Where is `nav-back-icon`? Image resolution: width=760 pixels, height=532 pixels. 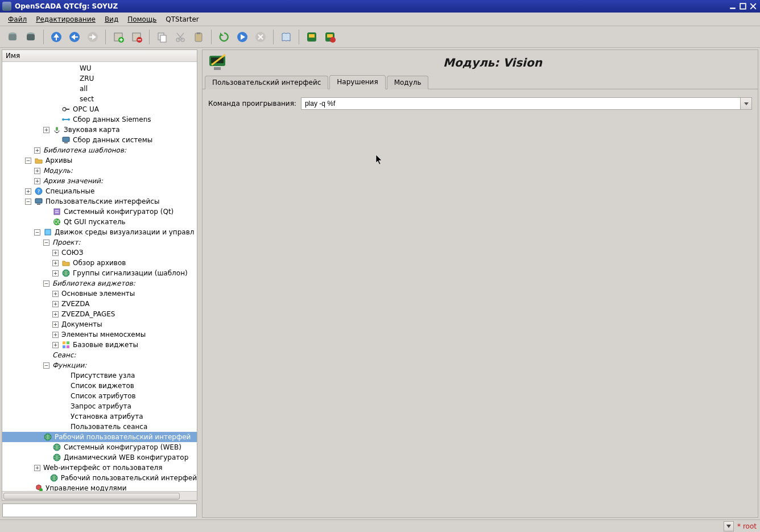
nav-back-icon is located at coordinates (75, 37).